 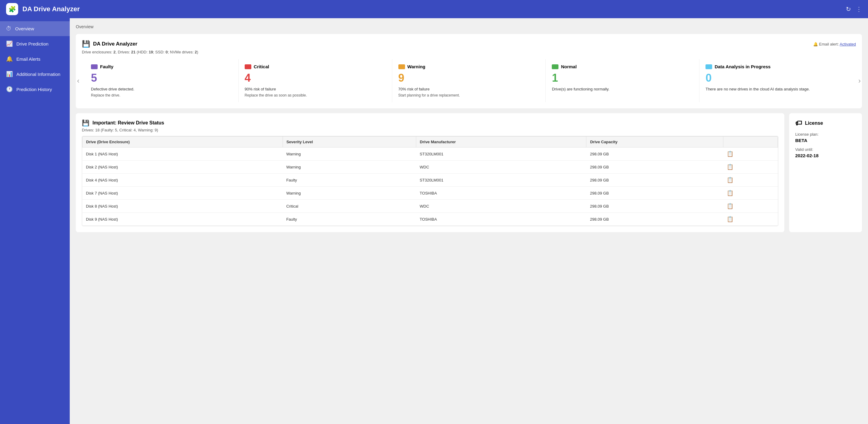 I want to click on bell-icon: 🔔, so click(x=815, y=44).